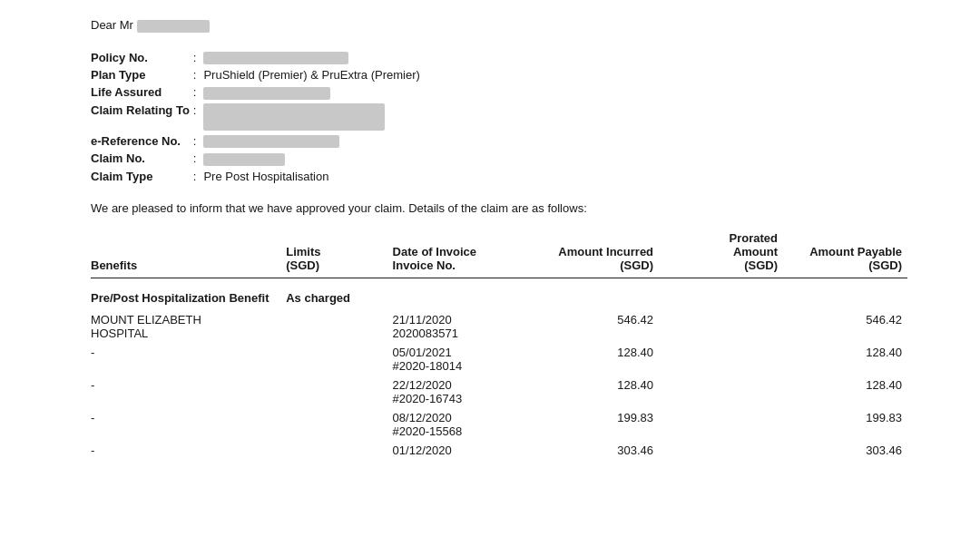 The height and width of the screenshot is (546, 980). Describe the element at coordinates (199, 176) in the screenshot. I see `claim-type-colon: :` at that location.